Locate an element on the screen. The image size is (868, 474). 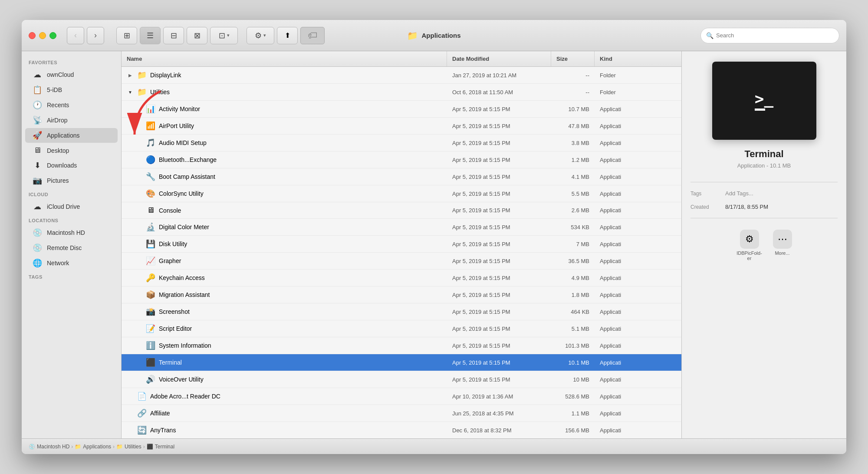
view-icons-button: ⊞ is located at coordinates (127, 36).